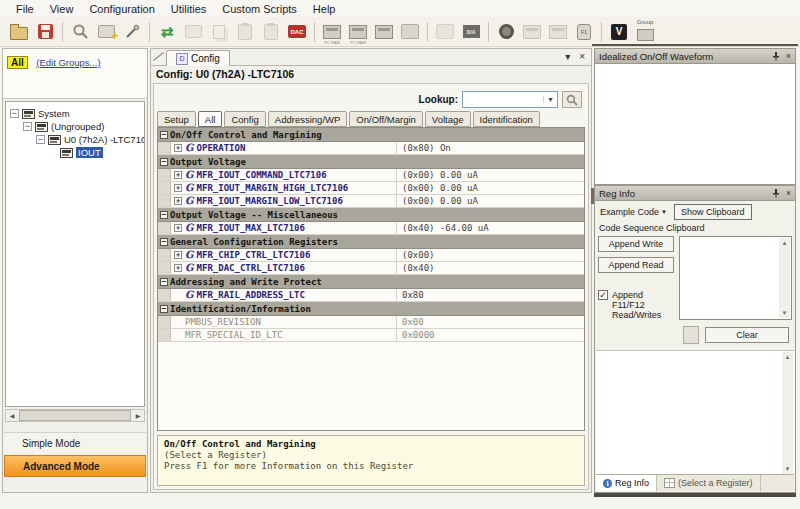  What do you see at coordinates (219, 32) in the screenshot?
I see `copy-icon` at bounding box center [219, 32].